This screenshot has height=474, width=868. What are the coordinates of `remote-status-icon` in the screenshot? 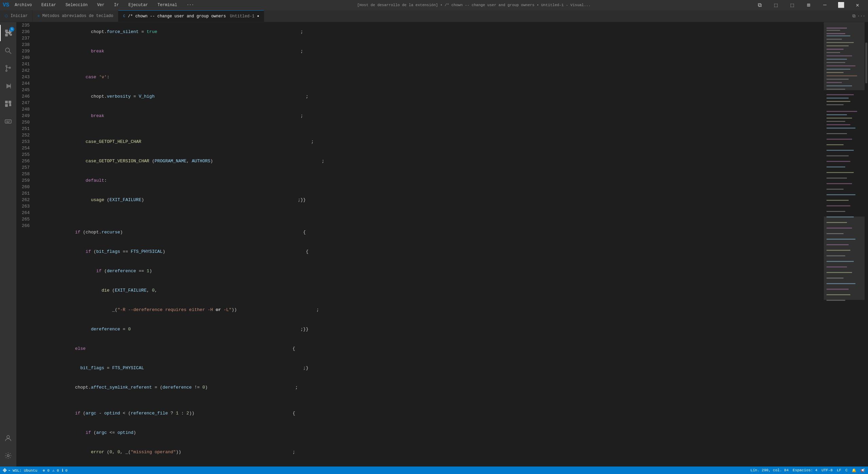 It's located at (5, 470).